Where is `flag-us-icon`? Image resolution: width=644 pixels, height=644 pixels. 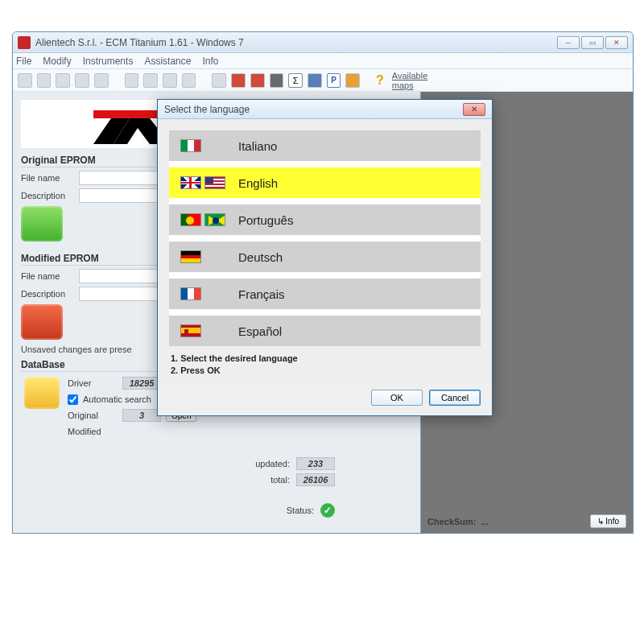
flag-us-icon is located at coordinates (215, 183).